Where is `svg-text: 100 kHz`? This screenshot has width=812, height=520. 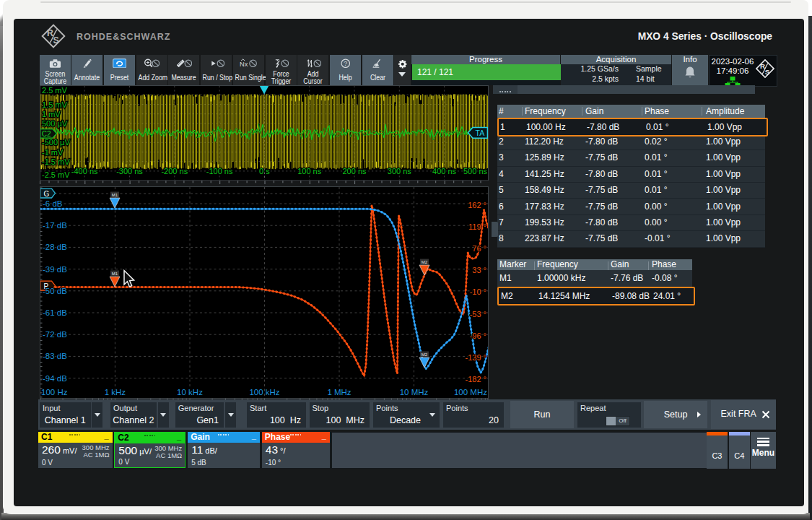 svg-text: 100 kHz is located at coordinates (264, 392).